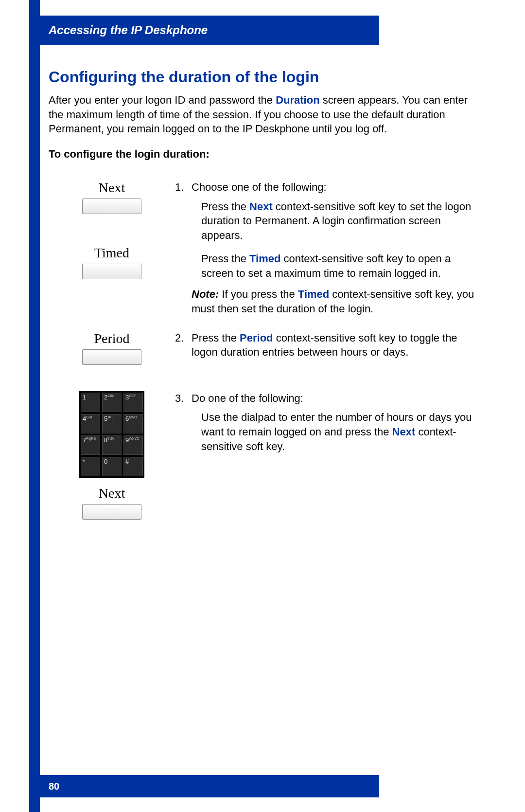 This screenshot has height=812, width=525. I want to click on step-1-number: 1., so click(183, 187).